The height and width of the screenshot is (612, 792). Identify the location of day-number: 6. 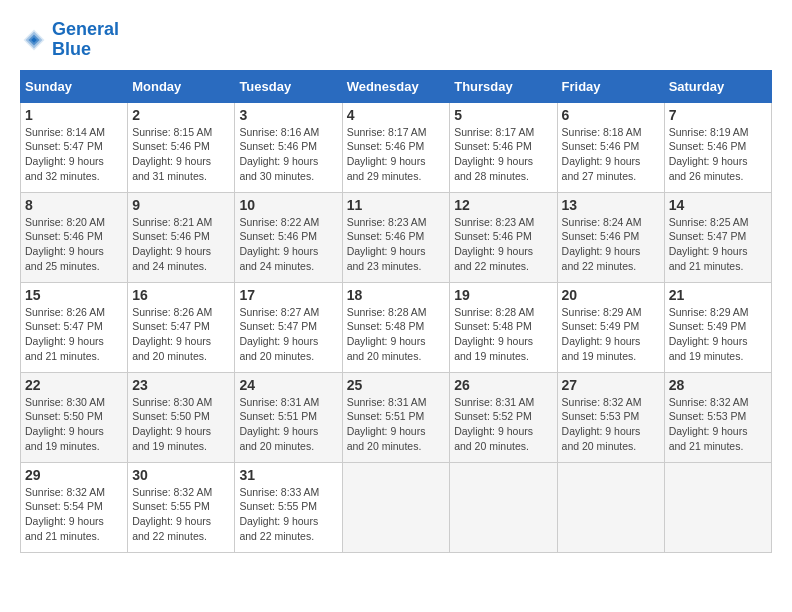
(611, 115).